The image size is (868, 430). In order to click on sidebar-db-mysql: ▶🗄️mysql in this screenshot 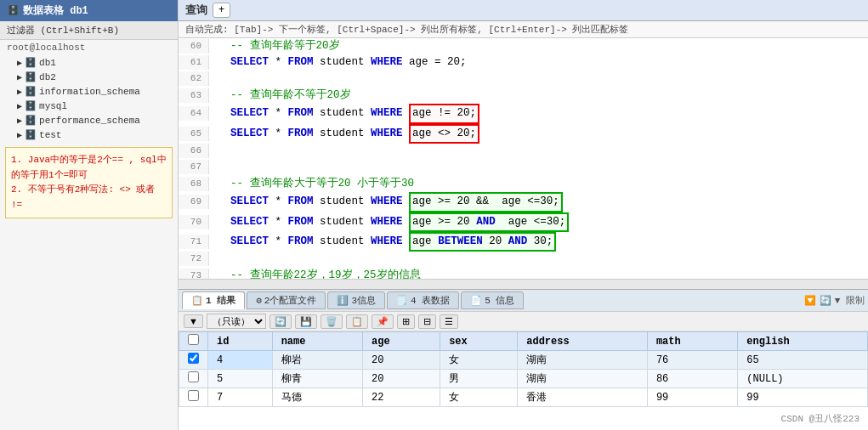, I will do `click(88, 105)`.